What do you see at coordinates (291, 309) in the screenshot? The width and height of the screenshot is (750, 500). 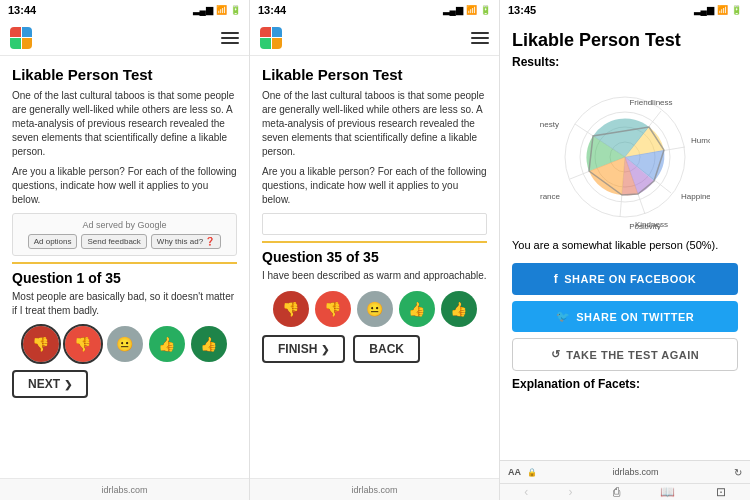 I see `answer-2-strongly-disagree: 👎` at bounding box center [291, 309].